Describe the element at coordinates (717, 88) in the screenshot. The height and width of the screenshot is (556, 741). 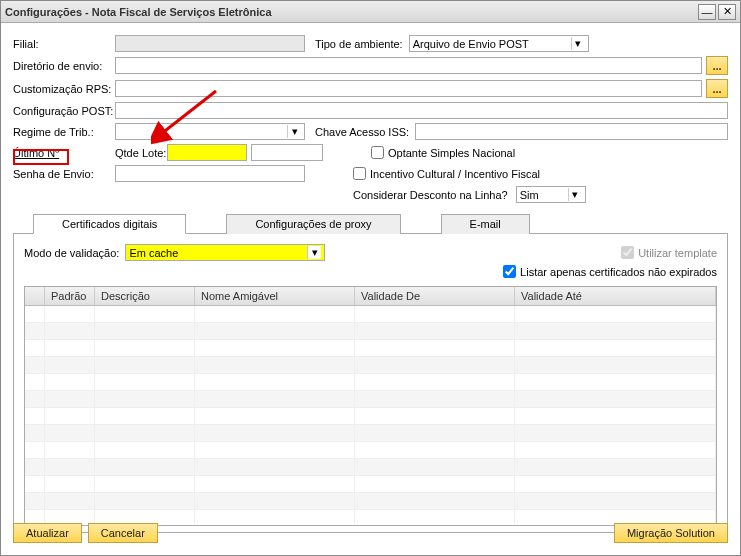
I see `browse-rps-button: ...` at that location.